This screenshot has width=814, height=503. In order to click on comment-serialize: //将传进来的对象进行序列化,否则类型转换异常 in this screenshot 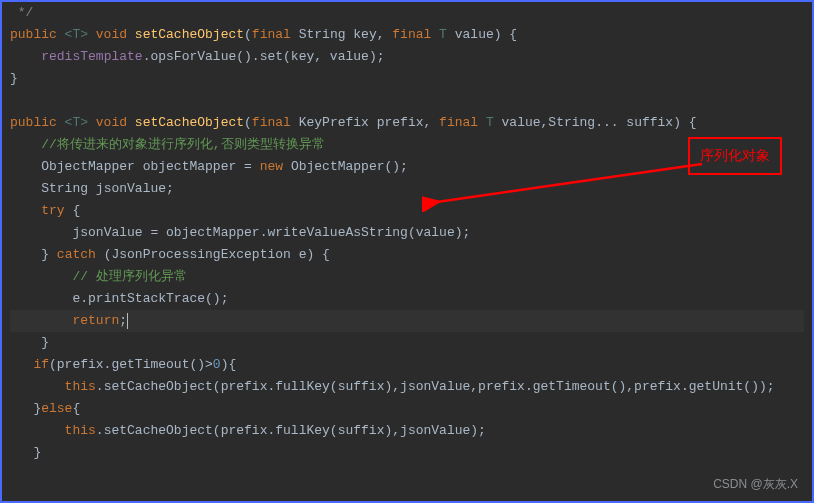, I will do `click(182, 144)`.